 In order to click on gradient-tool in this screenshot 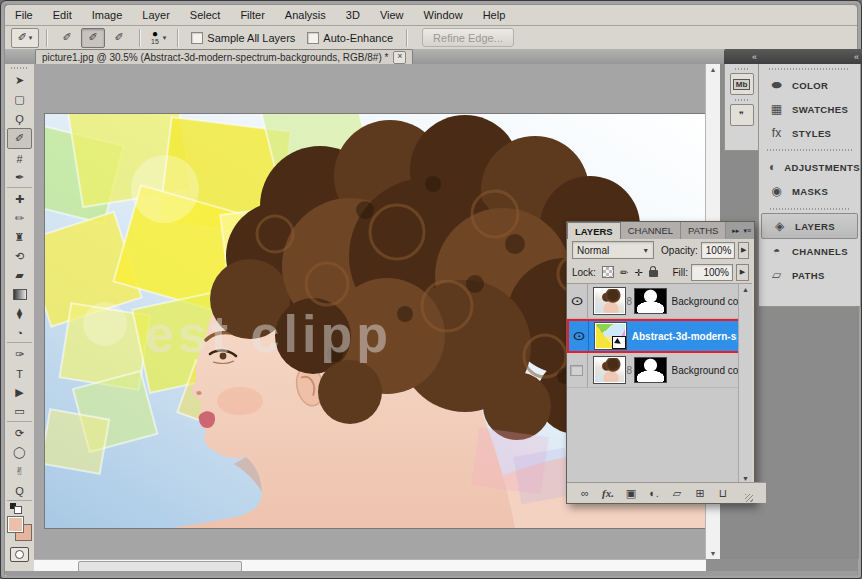, I will do `click(20, 294)`.